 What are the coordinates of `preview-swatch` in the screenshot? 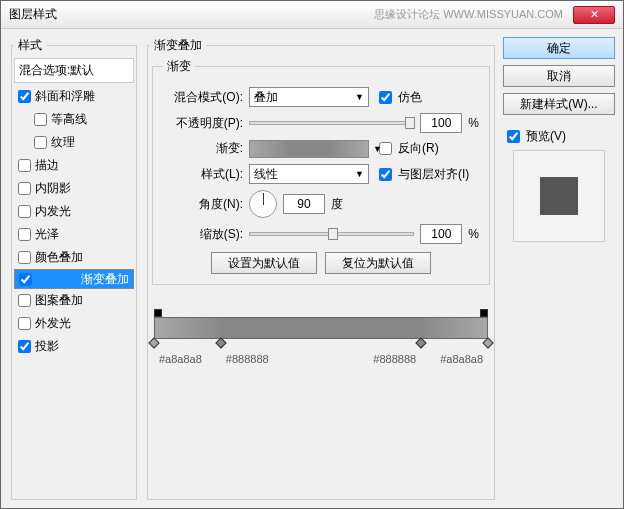 It's located at (559, 196).